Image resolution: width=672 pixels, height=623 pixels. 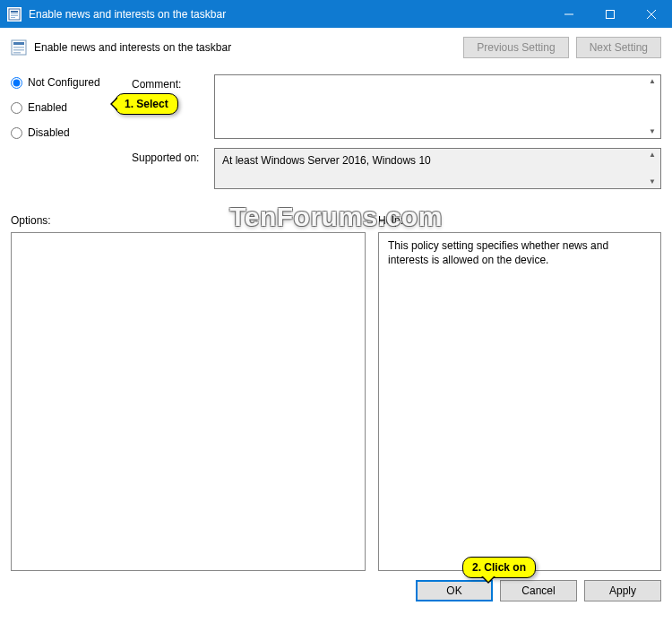 What do you see at coordinates (538, 591) in the screenshot?
I see `cancel-button: Cancel` at bounding box center [538, 591].